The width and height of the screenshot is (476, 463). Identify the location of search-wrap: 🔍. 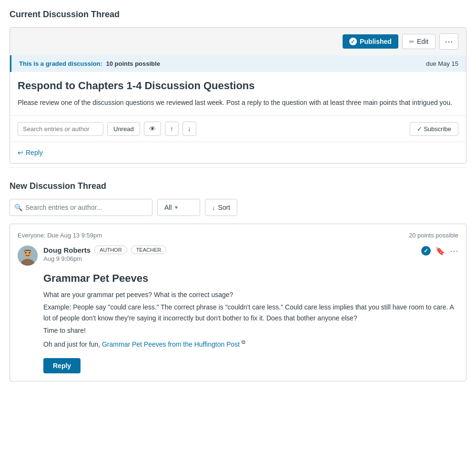
(81, 207).